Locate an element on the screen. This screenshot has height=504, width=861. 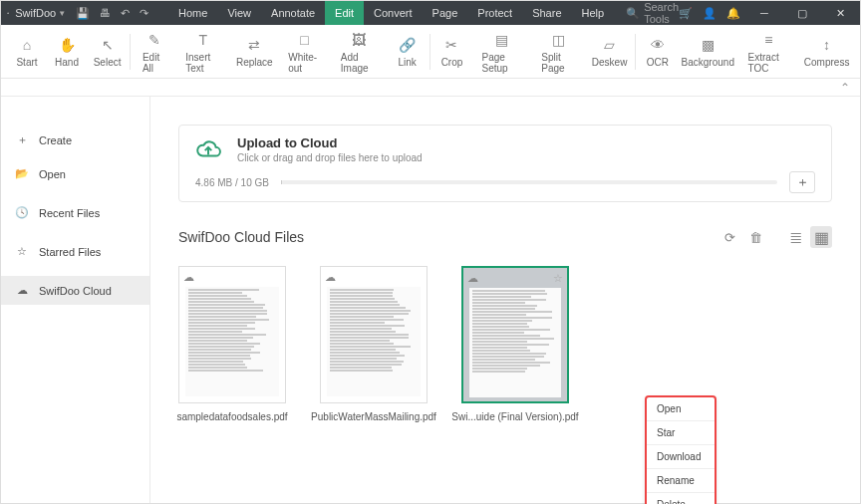
ribbon-toolbar: ⌂Start✋Hand↖Select✎Edit AllTInsert Text⇄… is located at coordinates (430, 52).